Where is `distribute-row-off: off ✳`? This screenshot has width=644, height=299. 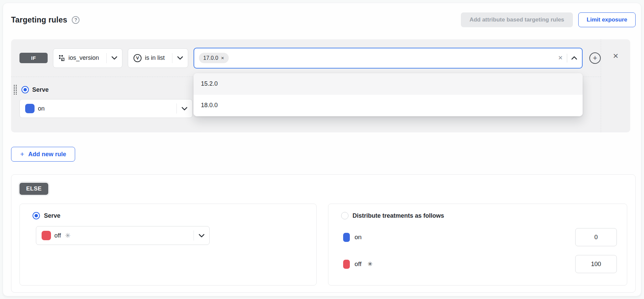 distribute-row-off: off ✳ is located at coordinates (480, 264).